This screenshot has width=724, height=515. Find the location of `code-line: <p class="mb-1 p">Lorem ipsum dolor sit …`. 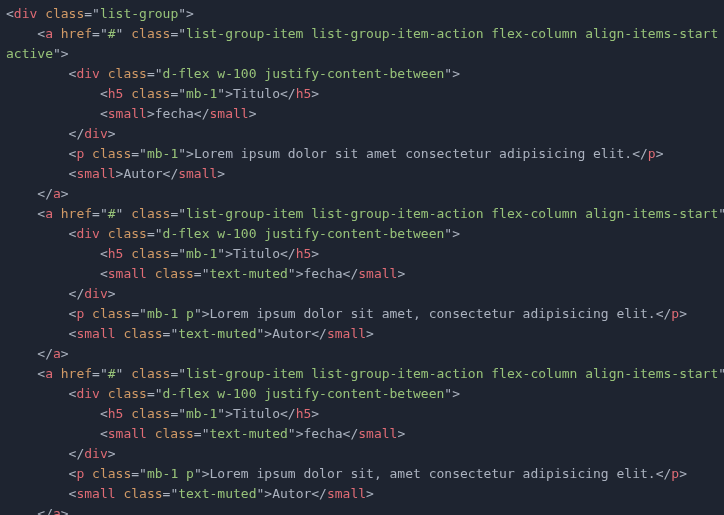

code-line: <p class="mb-1 p">Lorem ipsum dolor sit … is located at coordinates (346, 314).